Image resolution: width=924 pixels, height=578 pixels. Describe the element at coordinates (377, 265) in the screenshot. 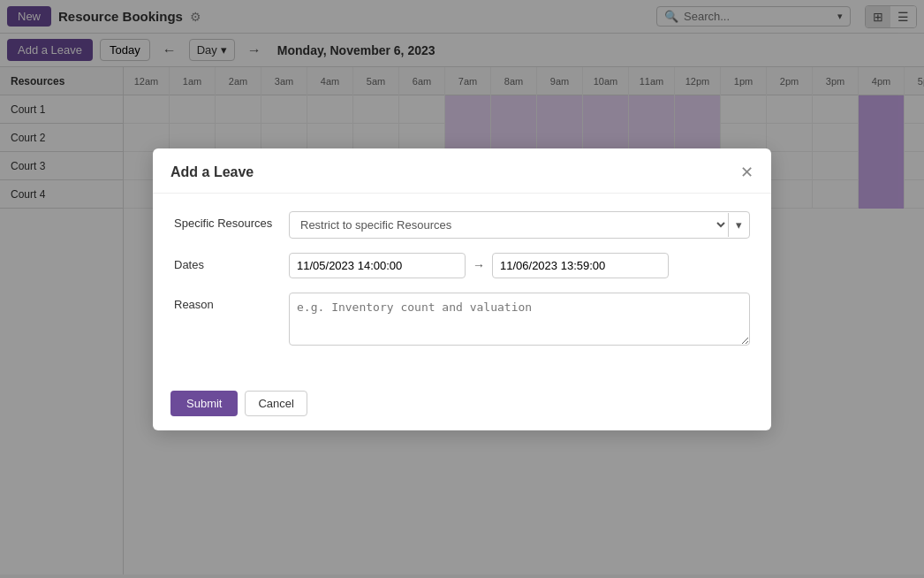

I see `date-start-input` at that location.